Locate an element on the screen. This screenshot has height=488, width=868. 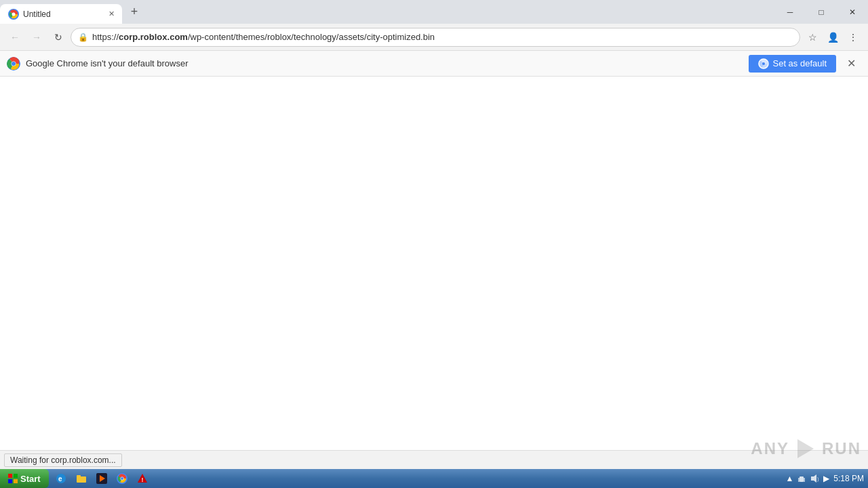
system-clock: 5:18 PM is located at coordinates (849, 479).